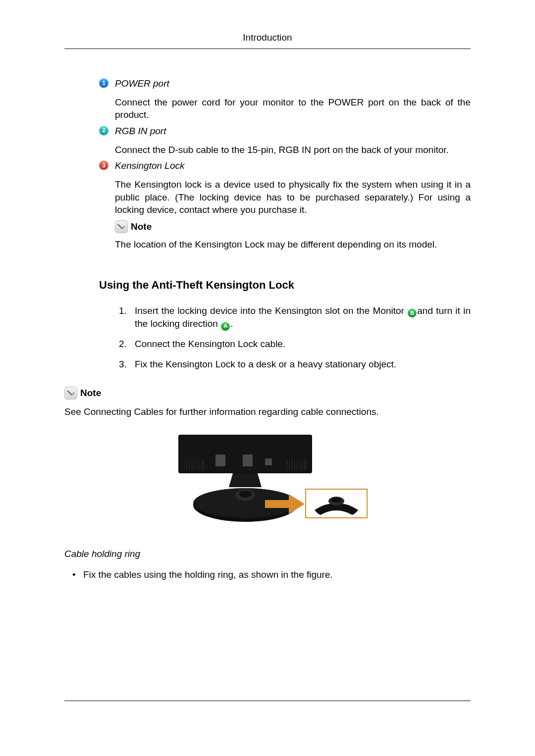 The height and width of the screenshot is (756, 535). Describe the element at coordinates (285, 285) in the screenshot. I see `section-heading: Using the Anti-Theft Kensington Lock` at that location.